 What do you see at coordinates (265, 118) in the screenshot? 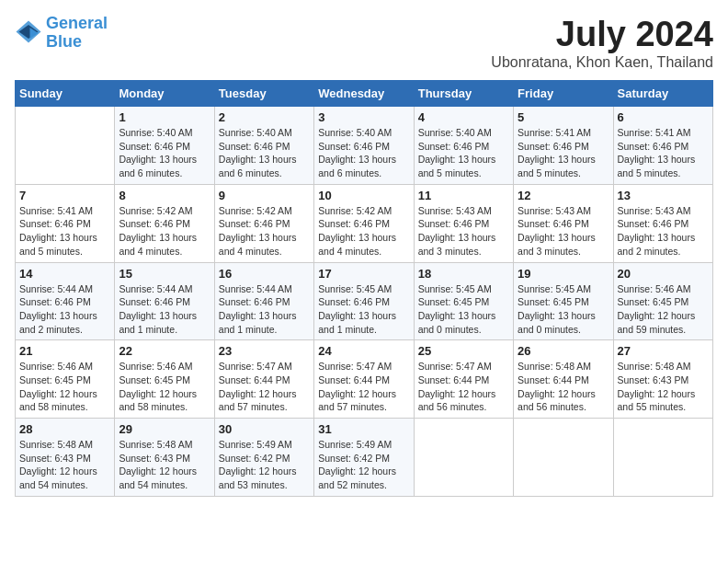
I see `day-number: 2` at bounding box center [265, 118].